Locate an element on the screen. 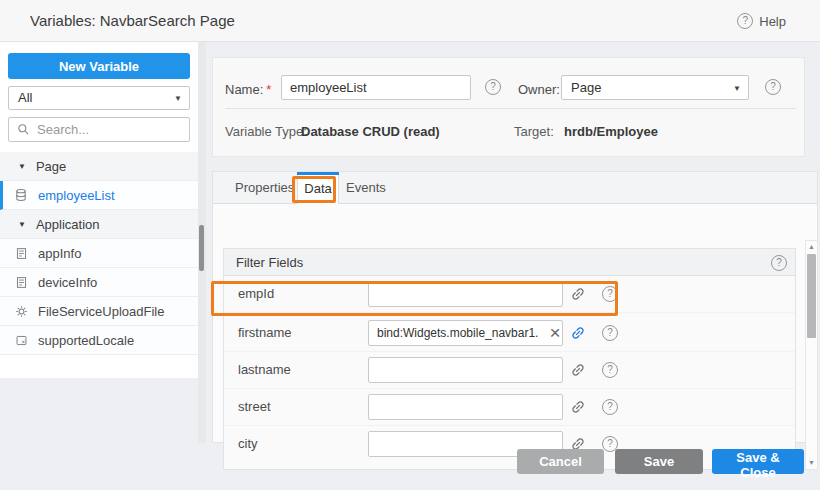  new-variable-button: New Variable is located at coordinates (99, 66).